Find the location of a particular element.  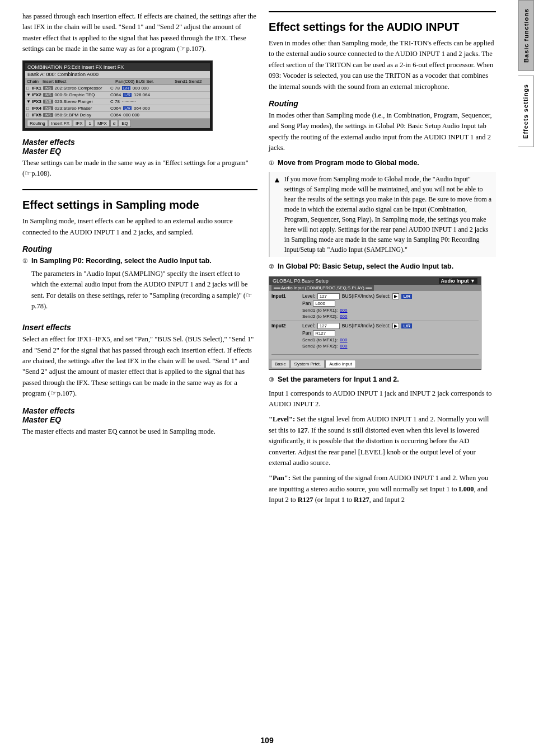

side-tab-basic-functions: Basic functions is located at coordinates (526, 36).